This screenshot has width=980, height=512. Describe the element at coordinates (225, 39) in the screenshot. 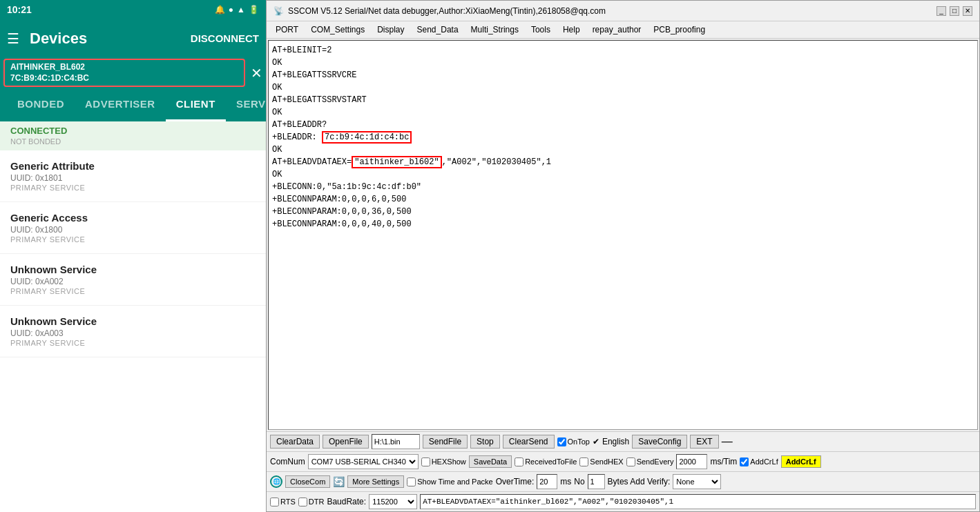

I see `disconnect-button: DISCONNECT` at that location.